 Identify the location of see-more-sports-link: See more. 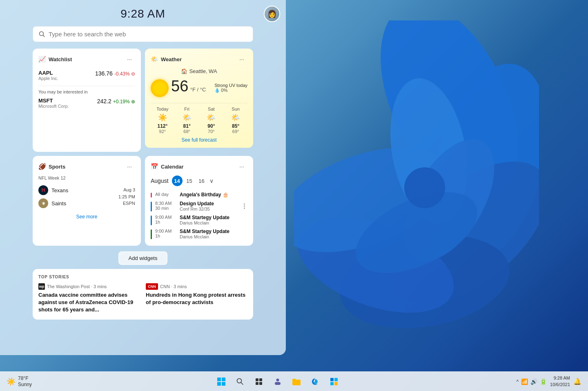
(87, 217).